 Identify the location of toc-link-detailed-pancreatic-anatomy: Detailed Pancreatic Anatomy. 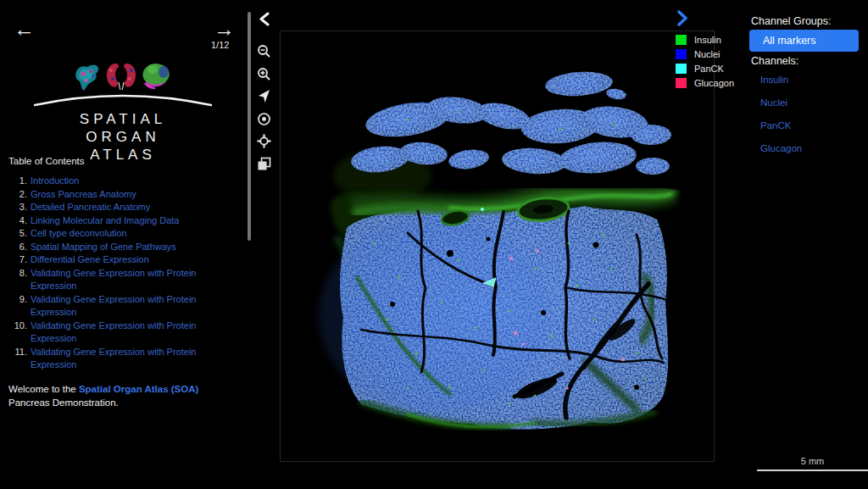
(90, 208).